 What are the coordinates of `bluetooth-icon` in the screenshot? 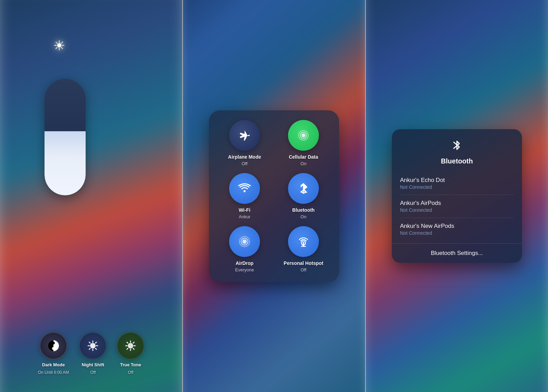 It's located at (303, 188).